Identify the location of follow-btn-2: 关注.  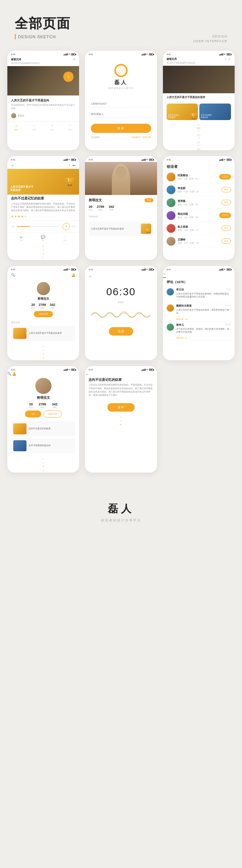
(226, 203).